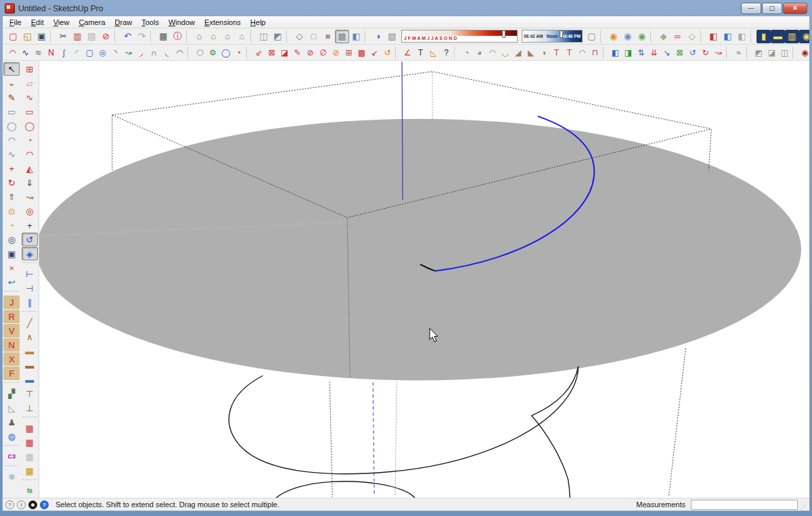 This screenshot has height=516, width=812. What do you see at coordinates (562, 34) in the screenshot?
I see `shadow-time-handle` at bounding box center [562, 34].